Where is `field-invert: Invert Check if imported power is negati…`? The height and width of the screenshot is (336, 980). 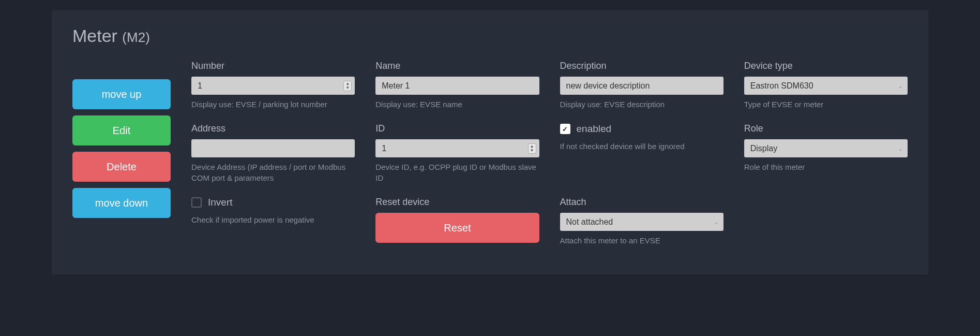
field-invert: Invert Check if imported power is negati… is located at coordinates (273, 222).